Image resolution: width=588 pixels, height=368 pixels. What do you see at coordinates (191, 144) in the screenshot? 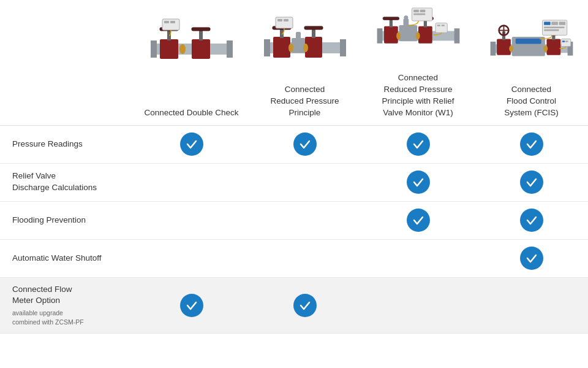
I see `cell-pr-dc` at bounding box center [191, 144].